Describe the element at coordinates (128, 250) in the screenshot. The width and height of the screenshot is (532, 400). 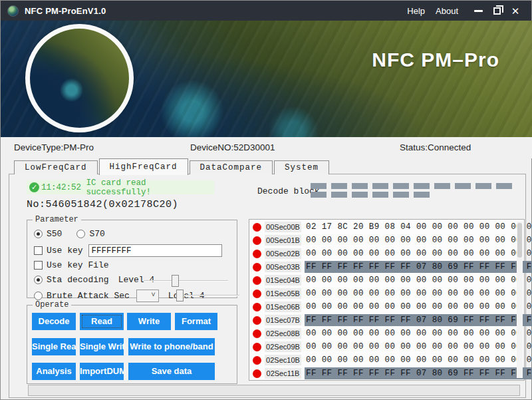
I see `use-key-row: Use key` at that location.